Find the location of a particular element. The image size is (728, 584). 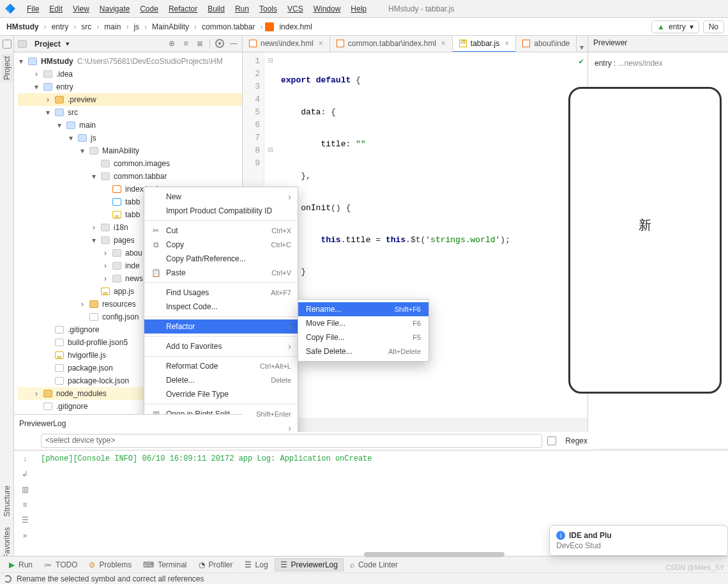

menu-view: View is located at coordinates (81, 9).